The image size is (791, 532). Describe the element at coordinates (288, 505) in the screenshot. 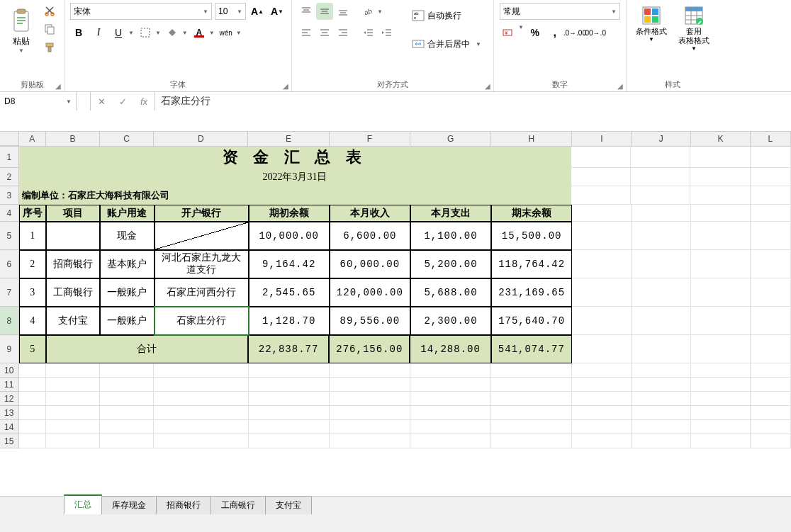

I see `sheet-tab: 支付宝` at that location.